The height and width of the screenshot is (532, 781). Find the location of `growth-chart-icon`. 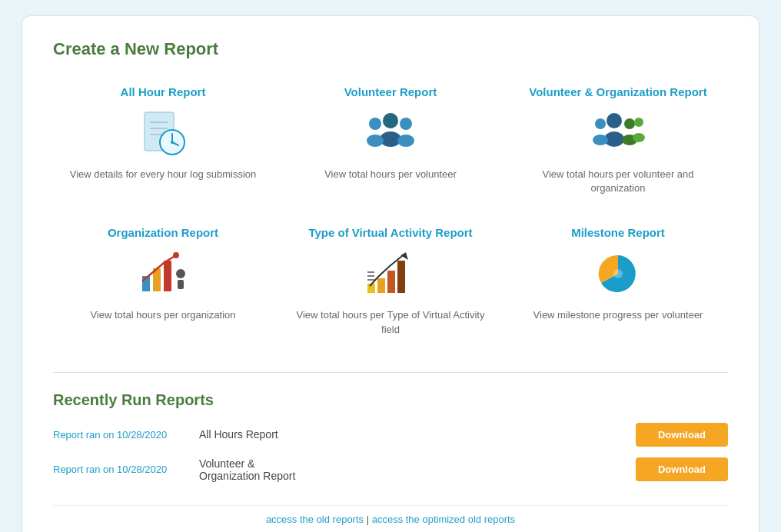

growth-chart-icon is located at coordinates (390, 274).